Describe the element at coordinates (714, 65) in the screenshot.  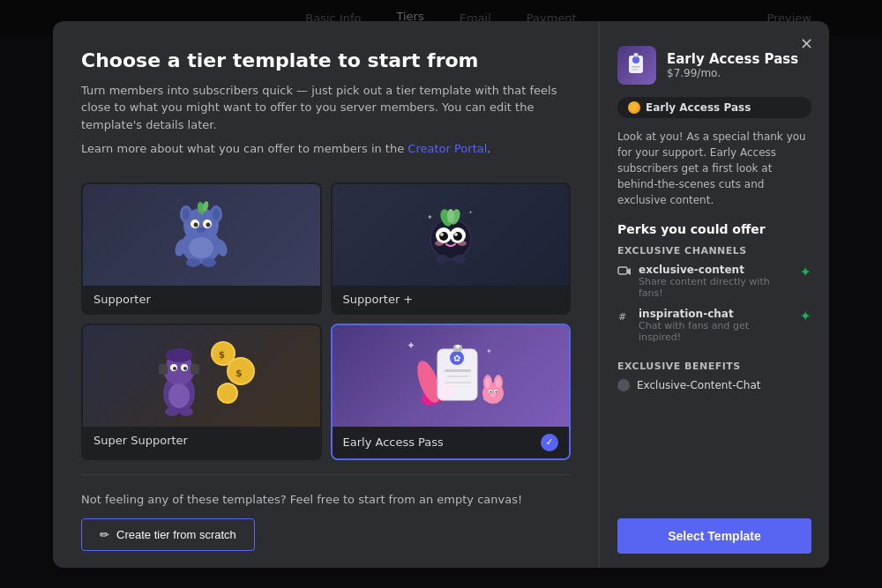
I see `preview-header: Early Access Pass $7.99/mo.` at that location.